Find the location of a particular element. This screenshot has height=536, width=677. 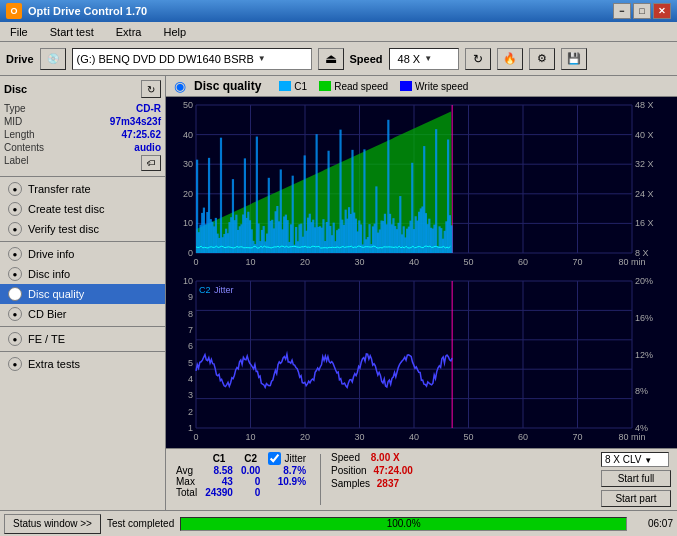

nav-icon-cd-bier: ● is located at coordinates (15, 314).